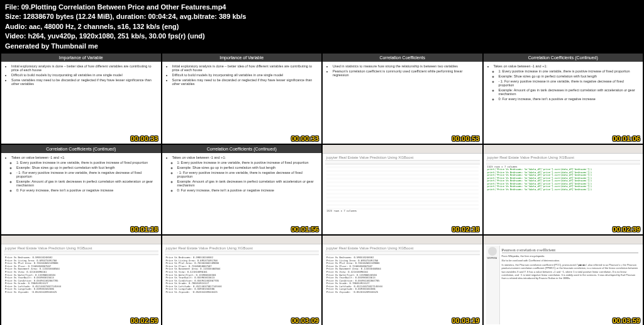  What do you see at coordinates (16, 26) in the screenshot?
I see `audio-label: Audio:` at bounding box center [16, 26].